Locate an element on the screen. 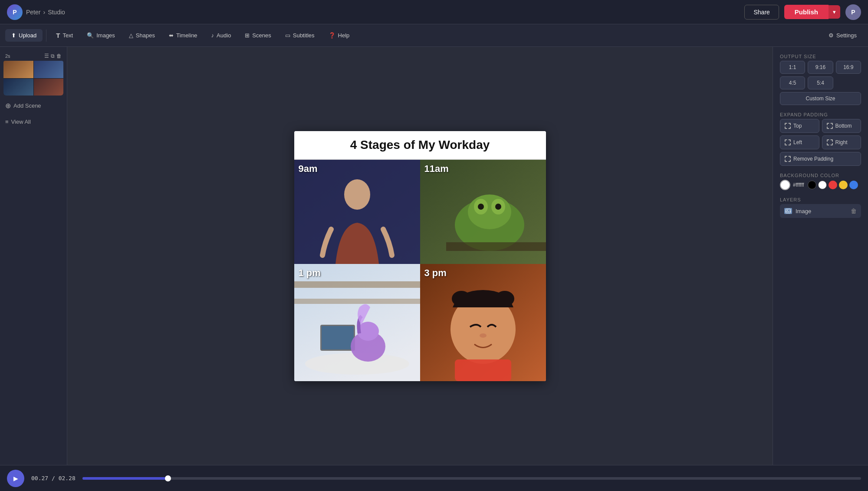 The height and width of the screenshot is (491, 868). pad-left-label: Left is located at coordinates (798, 142).